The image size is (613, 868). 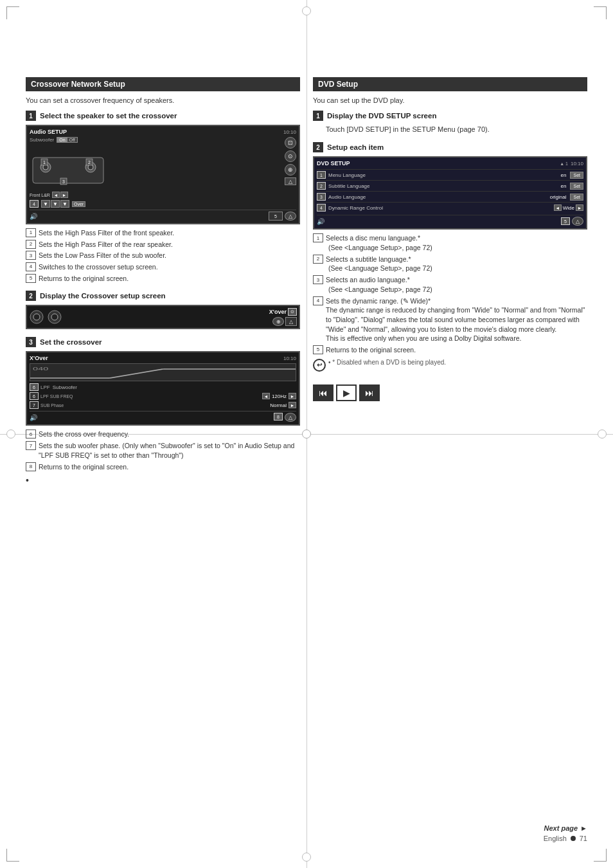 What do you see at coordinates (40, 195) in the screenshot?
I see `front-lr-label: Front L&R` at bounding box center [40, 195].